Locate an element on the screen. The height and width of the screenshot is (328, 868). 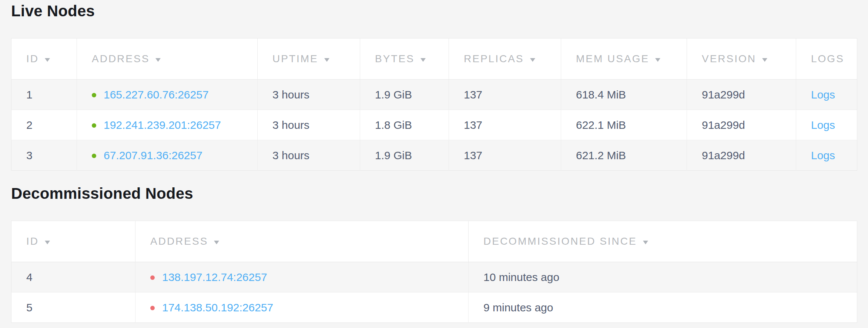
column-header-logs: LOGS is located at coordinates (827, 59).